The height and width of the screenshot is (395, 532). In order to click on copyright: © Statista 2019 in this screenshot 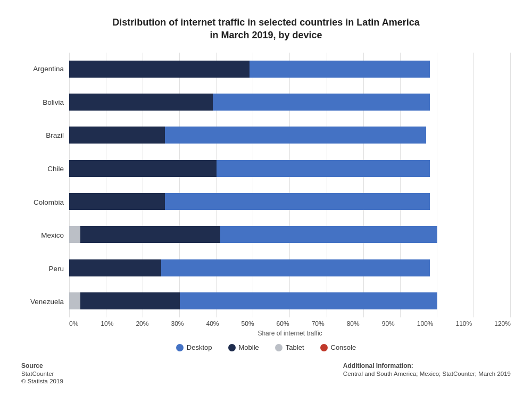, I will do `click(43, 381)`.